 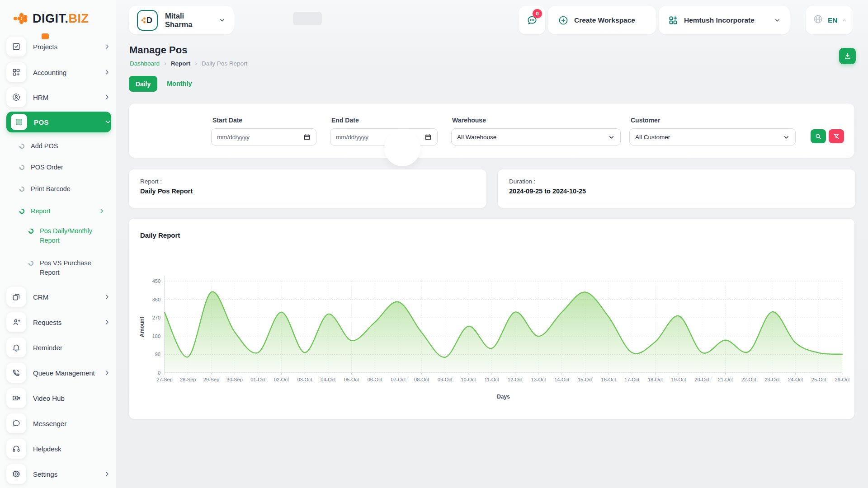 I want to click on decorative-loader-circle, so click(x=402, y=148).